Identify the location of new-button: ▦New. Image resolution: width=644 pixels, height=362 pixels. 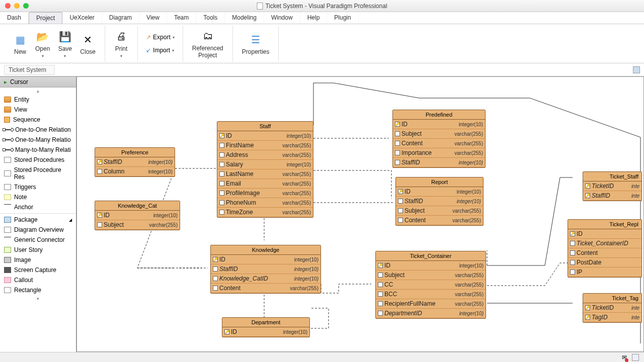
(20, 44).